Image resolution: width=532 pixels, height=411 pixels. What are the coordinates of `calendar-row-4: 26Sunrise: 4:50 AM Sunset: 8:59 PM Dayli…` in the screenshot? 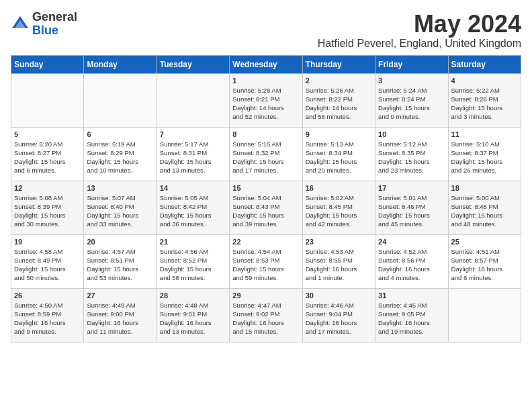 It's located at (266, 315).